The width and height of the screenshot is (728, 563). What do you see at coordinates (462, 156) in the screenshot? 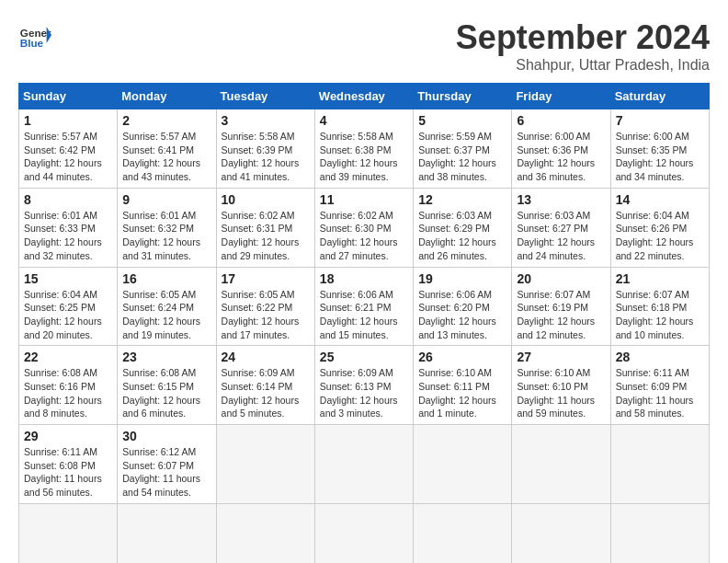
I see `day-info: Sunrise: 5:59 AMSunset: 6:37 PMDaylight:…` at bounding box center [462, 156].